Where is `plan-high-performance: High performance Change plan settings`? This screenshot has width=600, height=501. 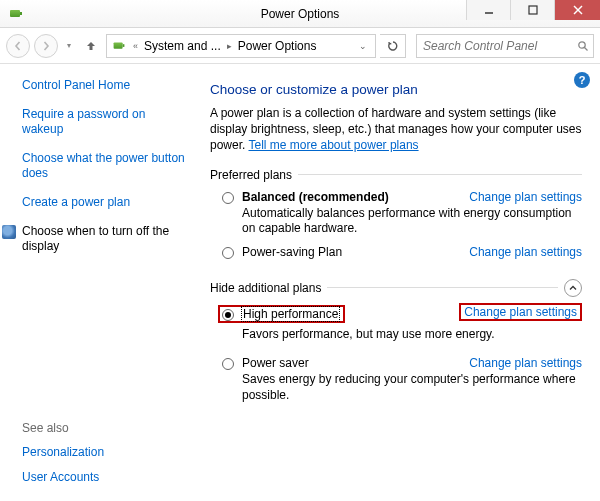 plan-high-performance: High performance Change plan settings is located at coordinates (396, 312).